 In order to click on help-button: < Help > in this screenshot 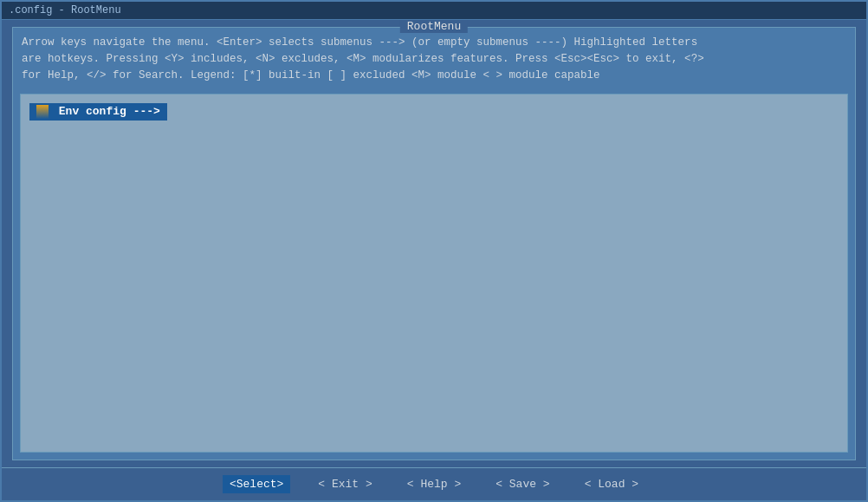, I will do `click(434, 484)`.